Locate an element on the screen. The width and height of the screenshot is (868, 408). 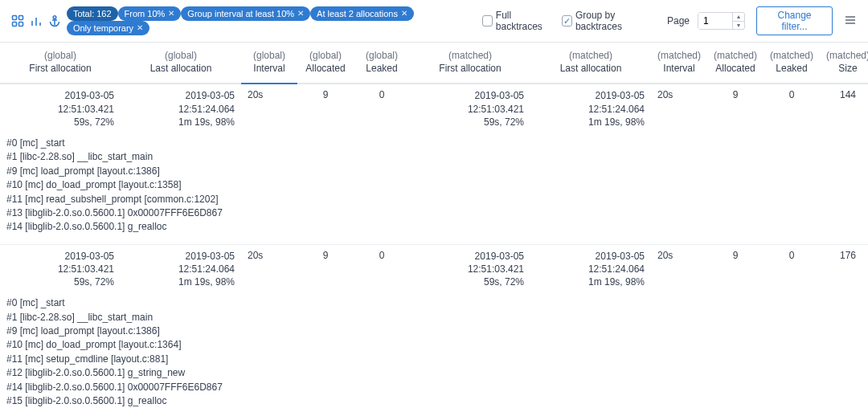
value-cell: 176 is located at coordinates (844, 270).